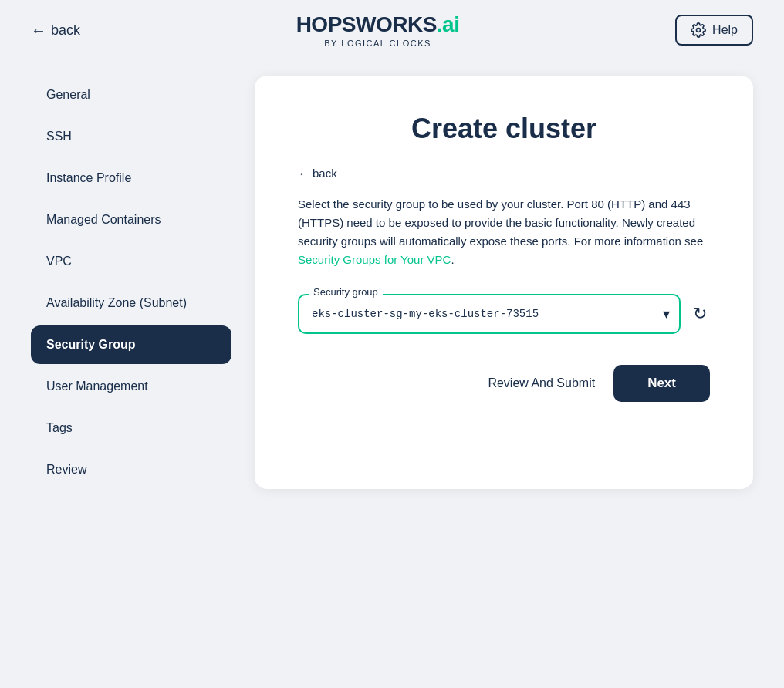 The image size is (784, 688). I want to click on logo-text: HOPSWORKS.ai, so click(378, 25).